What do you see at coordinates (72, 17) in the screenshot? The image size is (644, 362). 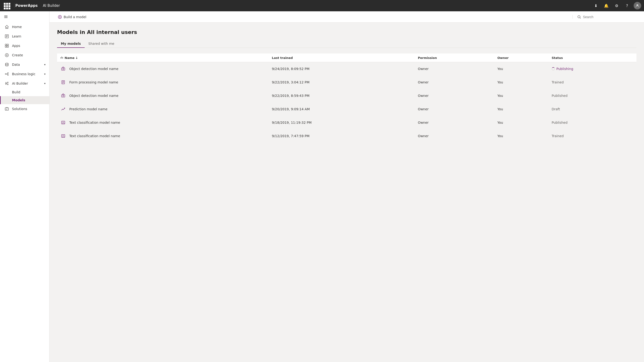 I see `build-model-button: Build a model` at bounding box center [72, 17].